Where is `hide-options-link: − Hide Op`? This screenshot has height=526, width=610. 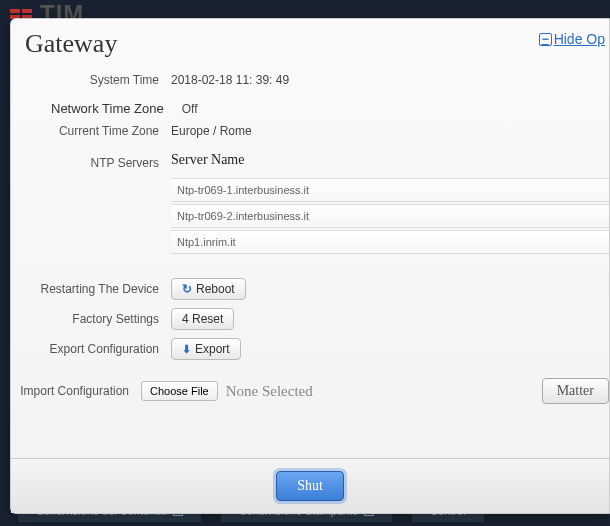 hide-options-link: − Hide Op is located at coordinates (572, 39).